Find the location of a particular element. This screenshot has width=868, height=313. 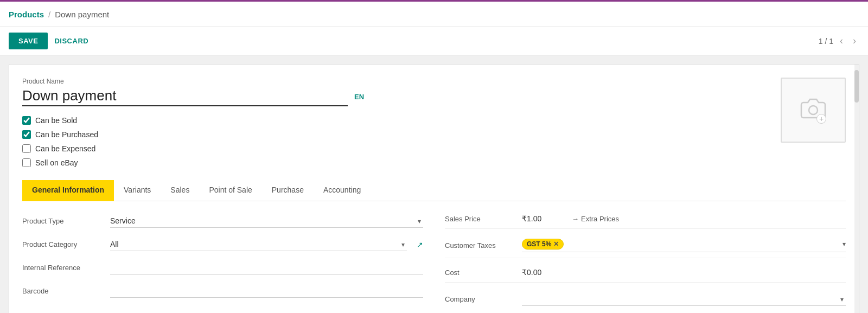

top-bar: Products / Down payment is located at coordinates (434, 14).